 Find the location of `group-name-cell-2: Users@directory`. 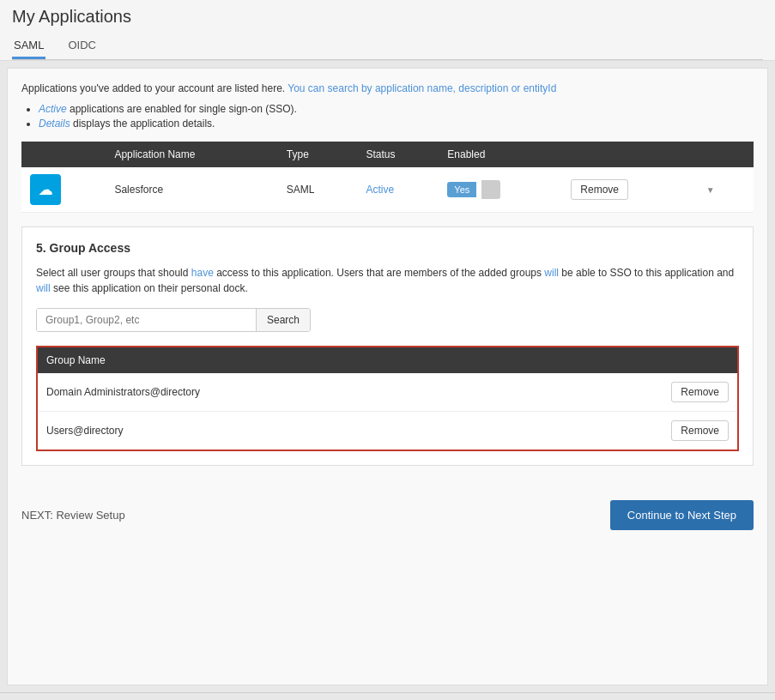

group-name-cell-2: Users@directory is located at coordinates (281, 431).